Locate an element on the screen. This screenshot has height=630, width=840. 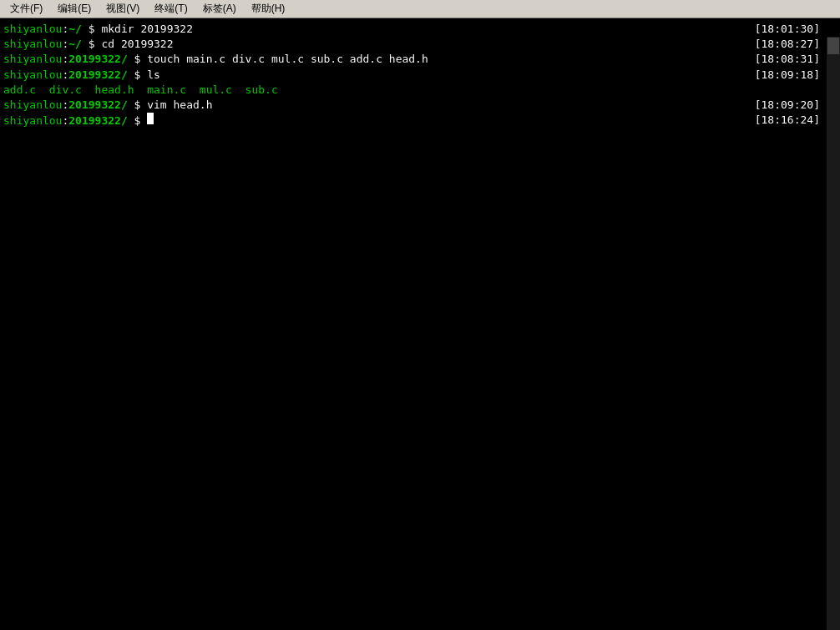
prompt-path-1: ~/ is located at coordinates (75, 29).